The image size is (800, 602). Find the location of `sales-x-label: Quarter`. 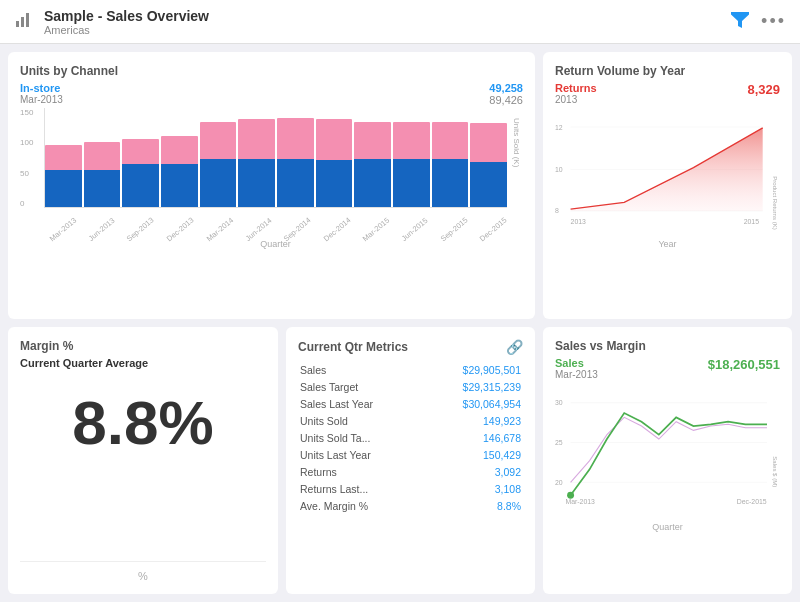

sales-x-label: Quarter is located at coordinates (668, 527).